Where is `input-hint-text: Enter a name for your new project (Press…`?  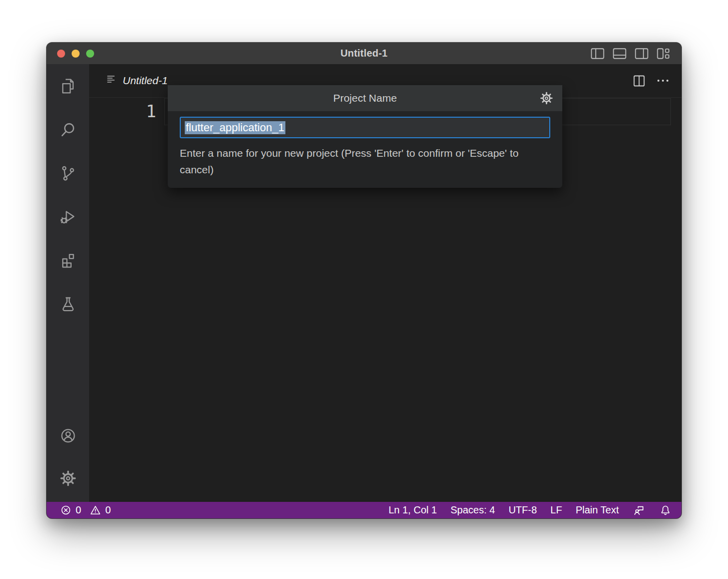
input-hint-text: Enter a name for your new project (Press… is located at coordinates (352, 161).